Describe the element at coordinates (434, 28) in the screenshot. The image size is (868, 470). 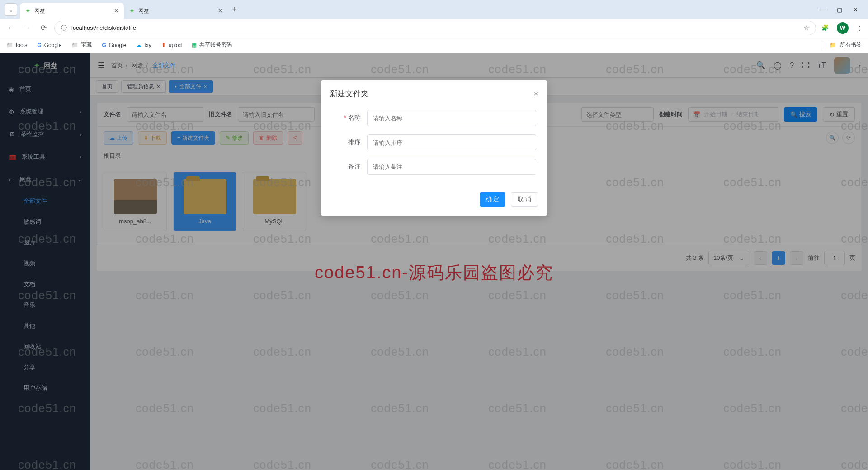
I see `address-bar: ← → ⟳ ⓘ localhost/netdisk/disk/file ☆ 🧩 …` at that location.